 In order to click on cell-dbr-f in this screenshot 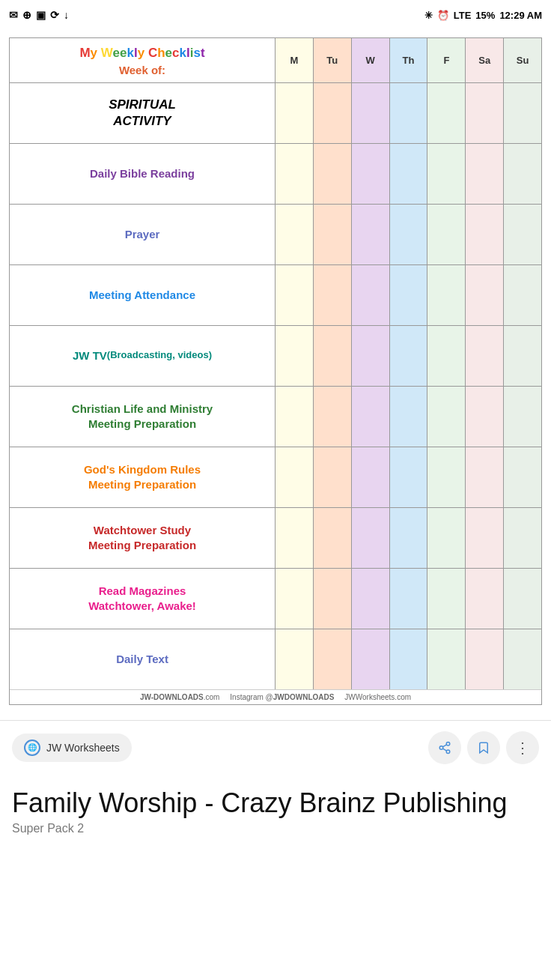, I will do `click(446, 174)`.